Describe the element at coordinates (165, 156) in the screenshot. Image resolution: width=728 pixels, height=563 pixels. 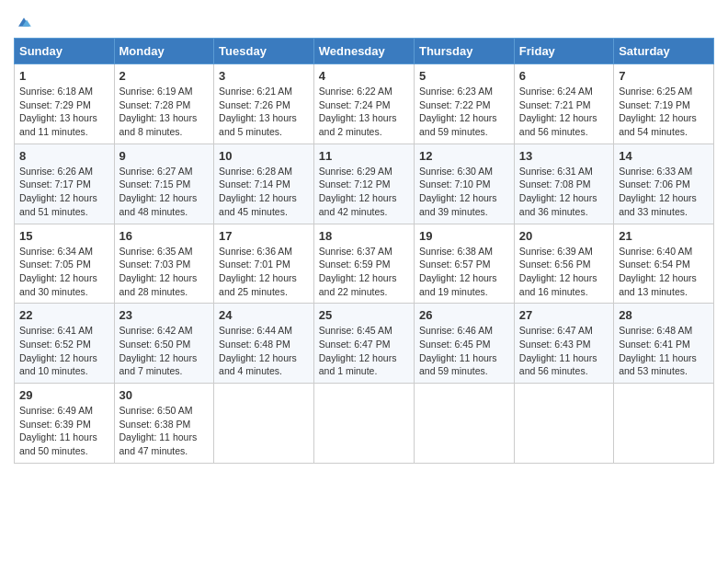
I see `day-number: 9` at that location.